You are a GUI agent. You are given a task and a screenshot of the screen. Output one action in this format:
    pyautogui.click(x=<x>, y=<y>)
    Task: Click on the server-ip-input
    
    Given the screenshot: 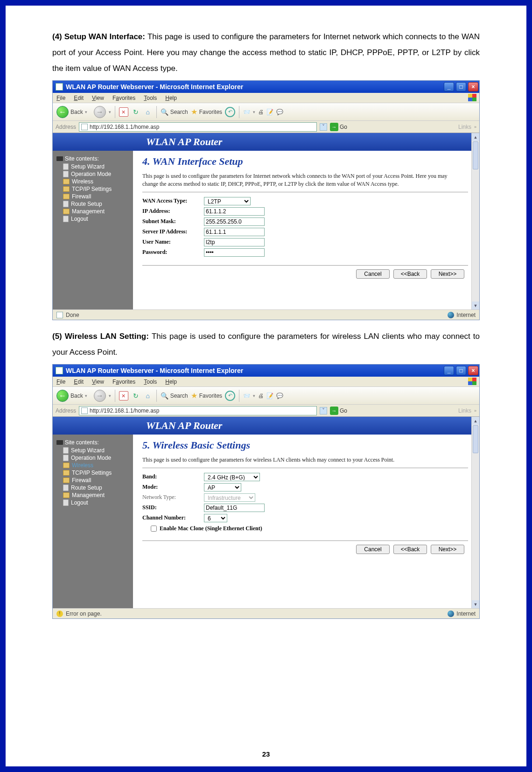 What is the action you would take?
    pyautogui.click(x=234, y=232)
    